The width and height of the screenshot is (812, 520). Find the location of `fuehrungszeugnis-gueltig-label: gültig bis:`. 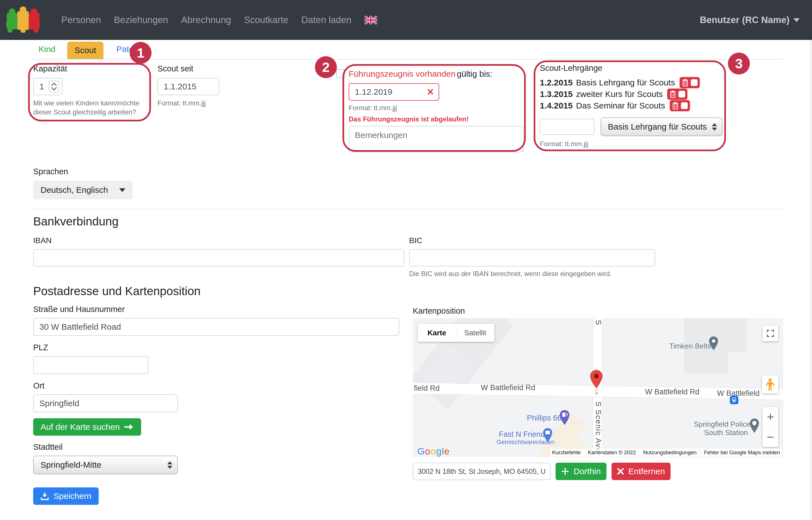

fuehrungszeugnis-gueltig-label: gültig bis: is located at coordinates (475, 74).